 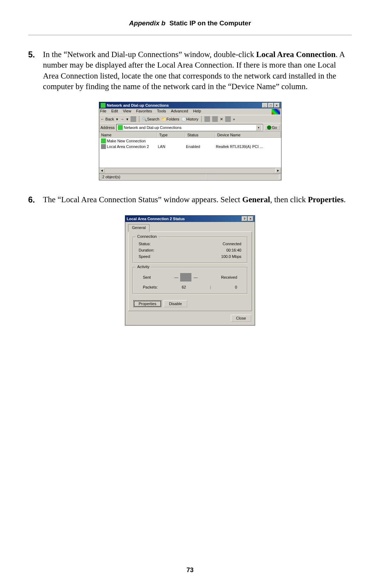 I want to click on menubar: File Edit View Favorites Tools Advanced …, so click(x=190, y=112).